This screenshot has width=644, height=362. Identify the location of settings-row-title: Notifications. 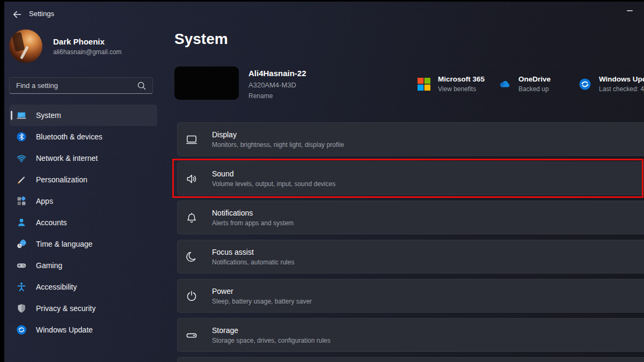
(253, 213).